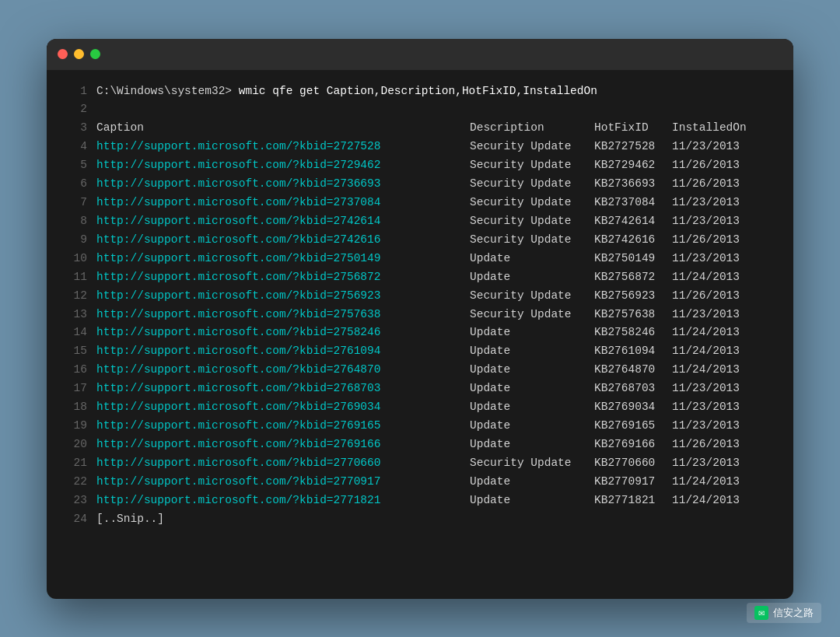  I want to click on hotfix-cell: KB2742616, so click(633, 240).